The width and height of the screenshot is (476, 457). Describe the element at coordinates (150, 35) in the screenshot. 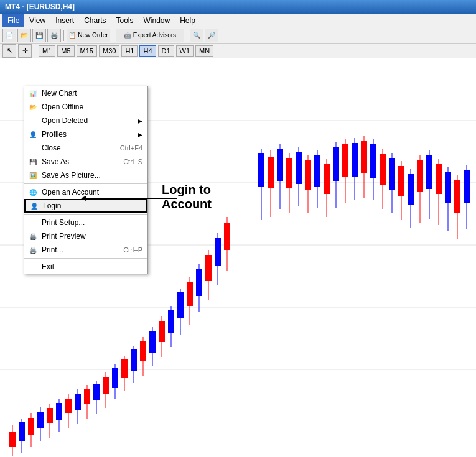

I see `expert-advisors-btn: 🤖 Expert Advisors` at that location.